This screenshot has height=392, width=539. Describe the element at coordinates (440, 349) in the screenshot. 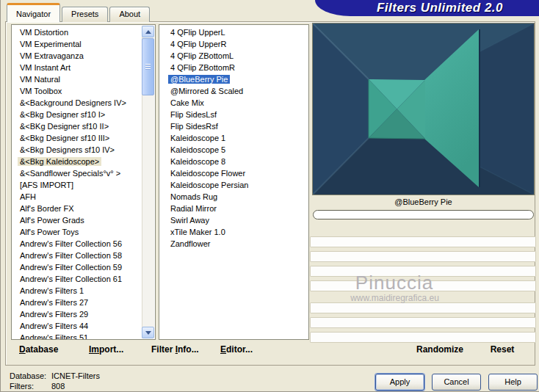

I see `randomize-button: Randomize` at that location.